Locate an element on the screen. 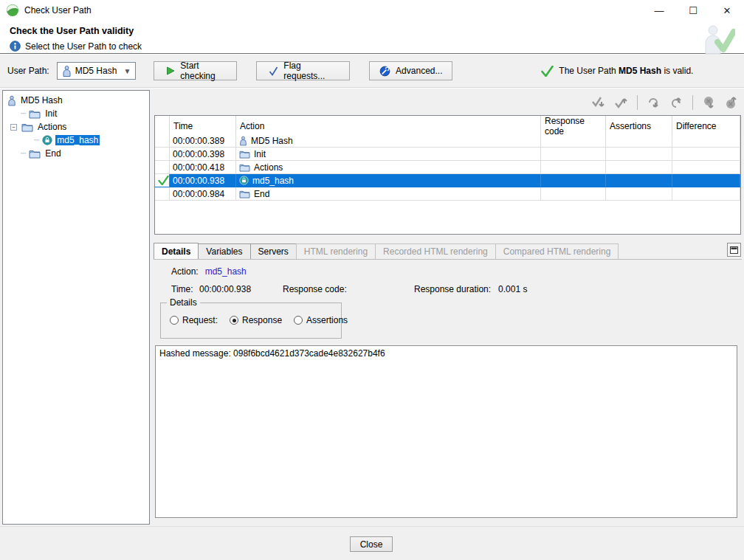  tab-variables: Variables is located at coordinates (224, 251).